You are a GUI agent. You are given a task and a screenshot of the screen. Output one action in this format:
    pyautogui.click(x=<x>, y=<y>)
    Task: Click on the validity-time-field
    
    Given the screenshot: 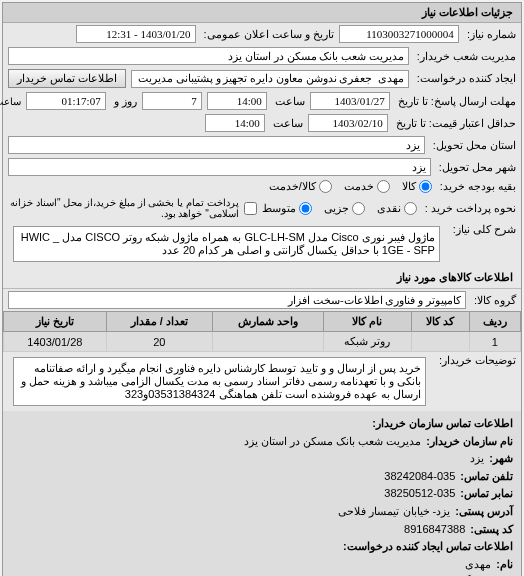 What is the action you would take?
    pyautogui.click(x=235, y=123)
    